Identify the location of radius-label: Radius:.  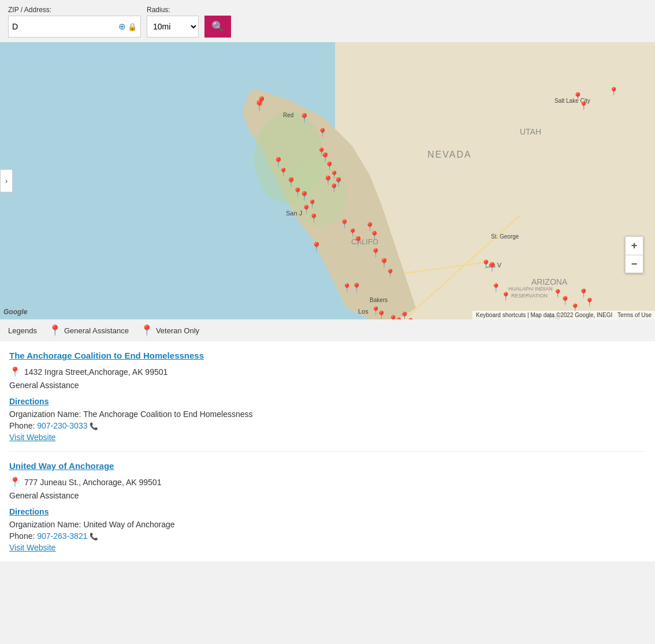
(173, 10).